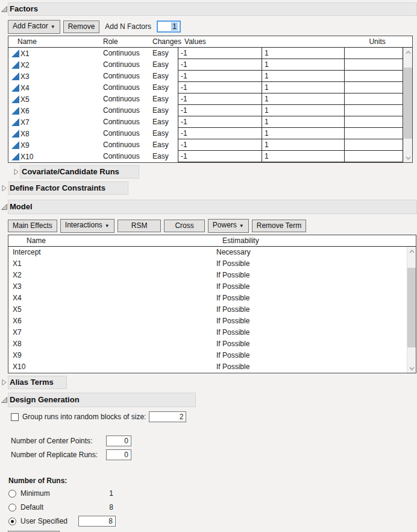 This screenshot has width=417, height=532. I want to click on model-term-row: X4If Possible, so click(212, 298).